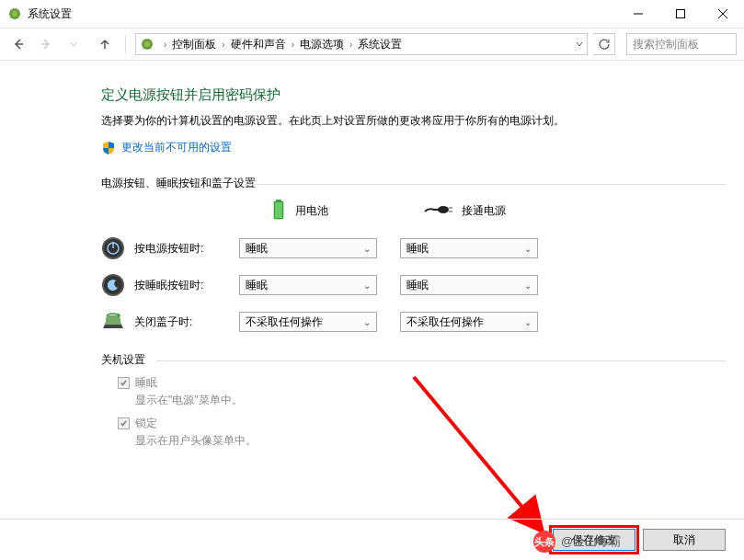 This screenshot has width=744, height=560. What do you see at coordinates (684, 540) in the screenshot?
I see `cancel-button: 取消` at bounding box center [684, 540].